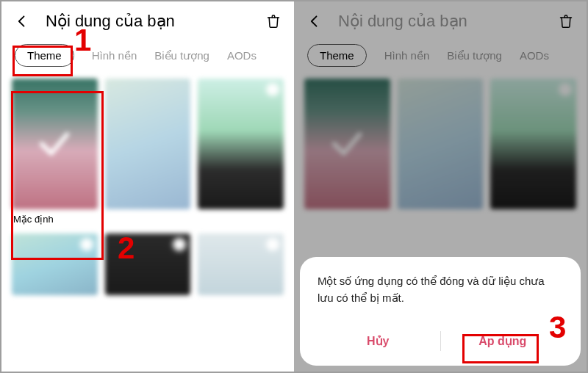  I want to click on dialog-message: Một số ứng dụng có thể đóng và dữ liệu c…, so click(440, 289).